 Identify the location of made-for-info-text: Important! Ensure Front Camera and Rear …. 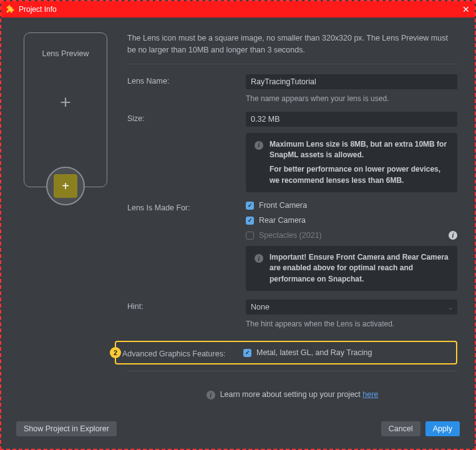
(359, 268).